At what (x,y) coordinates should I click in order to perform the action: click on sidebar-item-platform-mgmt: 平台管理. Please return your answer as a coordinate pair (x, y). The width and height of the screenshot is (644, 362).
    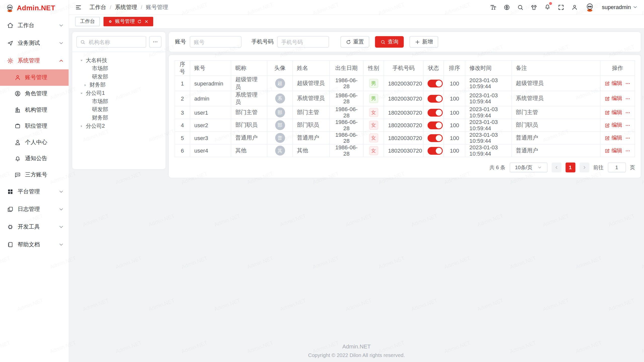
    Looking at the image, I should click on (34, 192).